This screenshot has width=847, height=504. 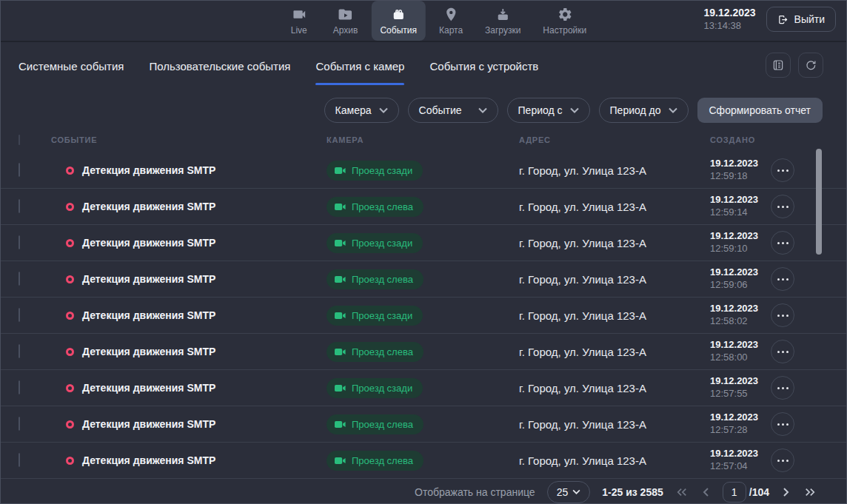 What do you see at coordinates (801, 19) in the screenshot?
I see `logout-button: Выйти` at bounding box center [801, 19].